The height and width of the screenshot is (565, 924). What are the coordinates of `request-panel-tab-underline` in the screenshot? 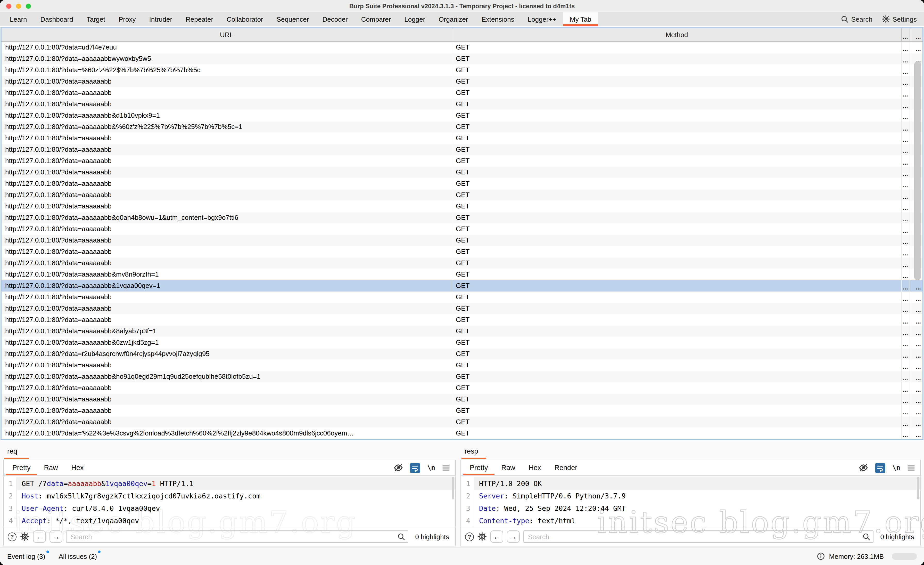 It's located at (16, 458).